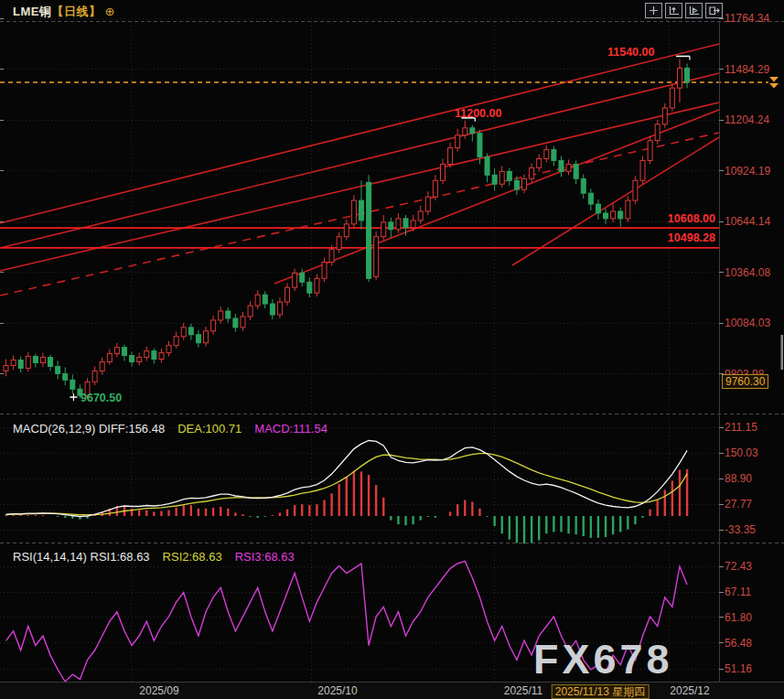 This screenshot has height=699, width=784. Describe the element at coordinates (64, 12) in the screenshot. I see `instrument-title: LME铜【日线】⊕` at that location.